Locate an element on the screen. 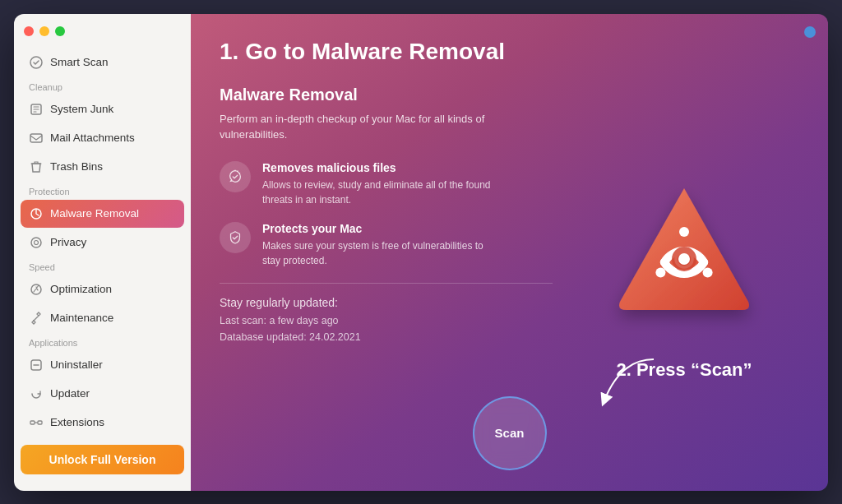  sidebar-item-malware-removal: Malware Removal is located at coordinates (102, 214).